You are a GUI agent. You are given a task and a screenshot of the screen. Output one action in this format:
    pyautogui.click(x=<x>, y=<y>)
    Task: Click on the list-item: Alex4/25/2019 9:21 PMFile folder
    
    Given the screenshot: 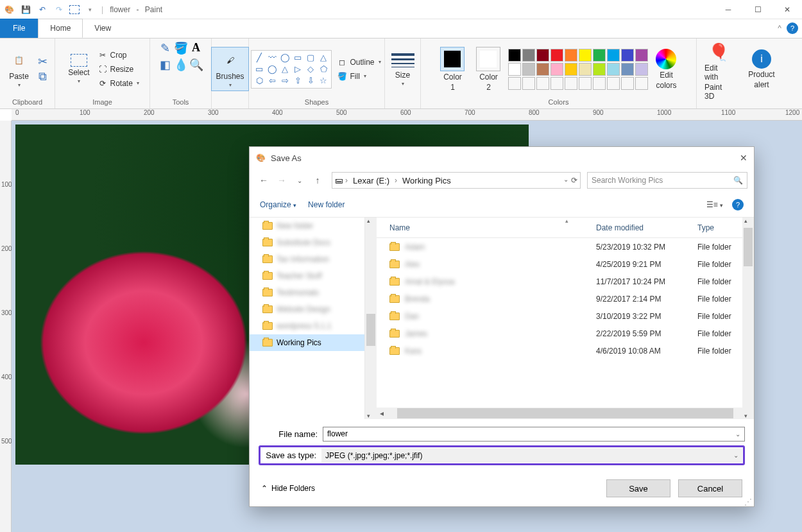 What is the action you would take?
    pyautogui.click(x=565, y=264)
    